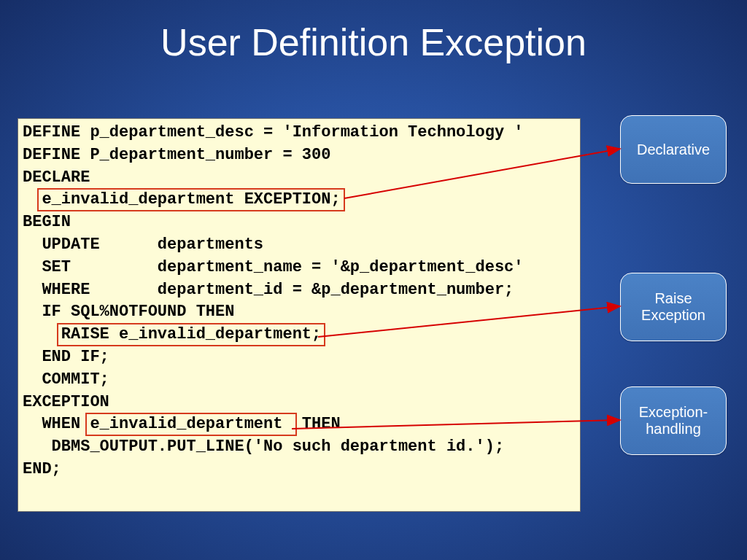  Describe the element at coordinates (191, 424) in the screenshot. I see `highlight-when-exception: e_invalid_department` at that location.